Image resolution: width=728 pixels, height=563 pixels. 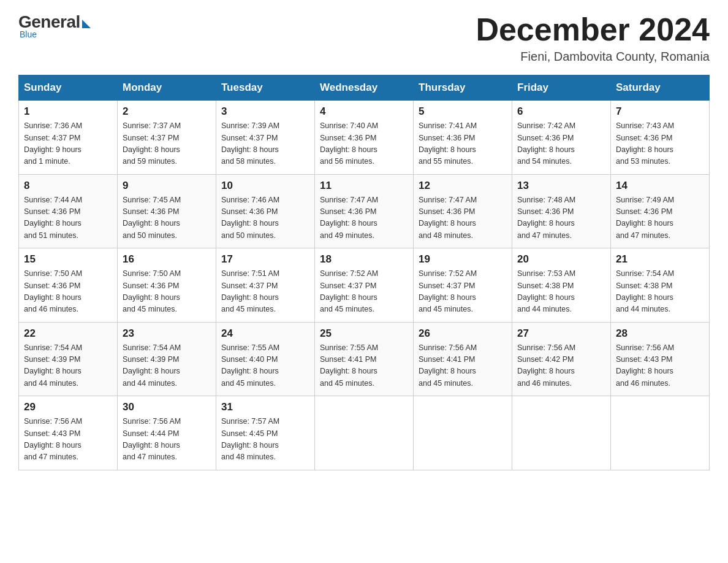 I want to click on calendar-day-cell: 6Sunrise: 7:42 AMSunset: 4:36 PMDaylight…, so click(x=561, y=137).